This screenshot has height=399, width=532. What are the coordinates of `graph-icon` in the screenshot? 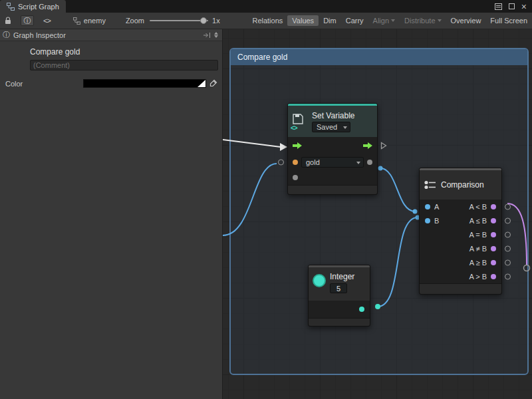 It's located at (77, 21).